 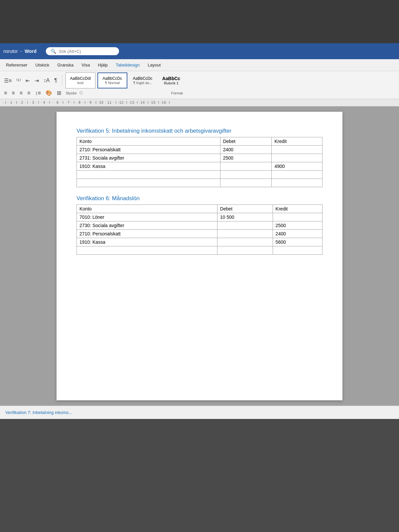 What do you see at coordinates (177, 93) in the screenshot?
I see `section-format-label: Format` at bounding box center [177, 93].